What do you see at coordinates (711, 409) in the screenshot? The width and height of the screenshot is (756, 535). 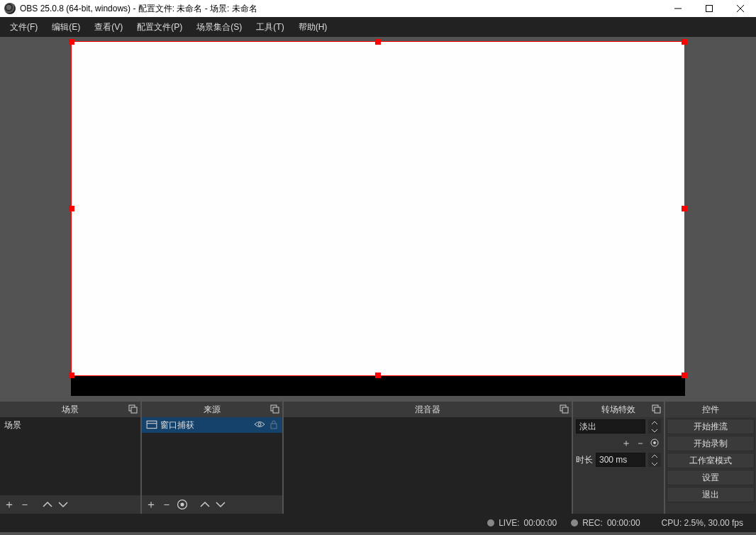 I see `controls-header: 控件` at bounding box center [711, 409].